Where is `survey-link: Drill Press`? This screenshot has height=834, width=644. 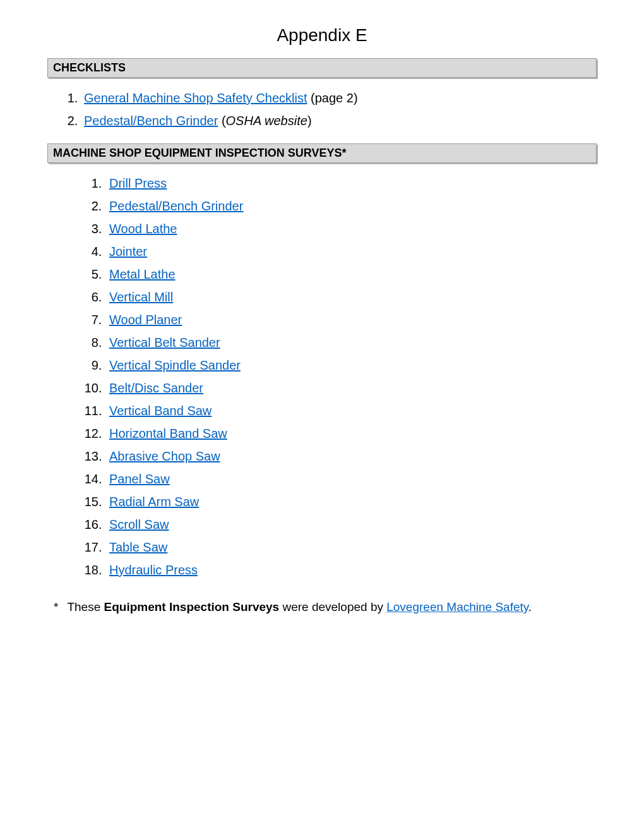
survey-link: Drill Press is located at coordinates (138, 183).